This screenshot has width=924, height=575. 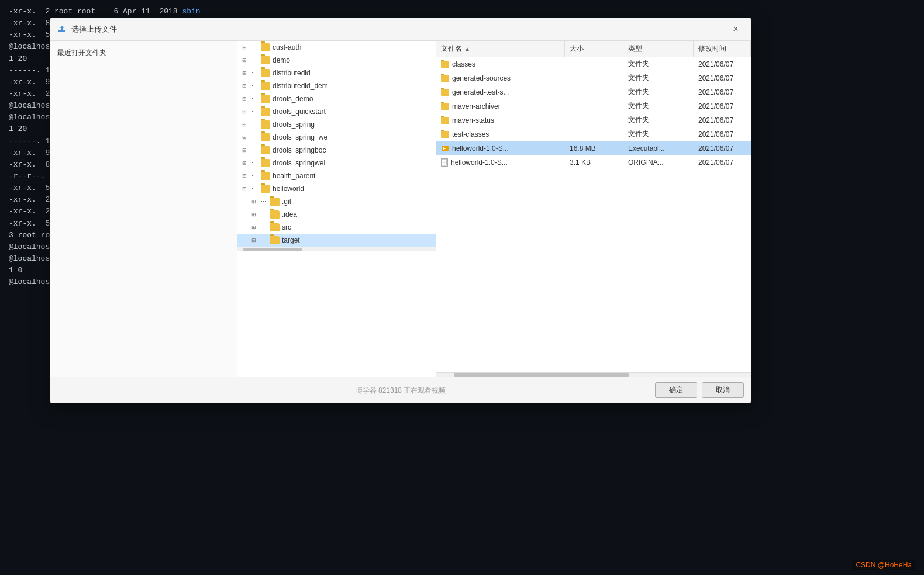 What do you see at coordinates (266, 150) in the screenshot?
I see `folder-icon-drools-springboc` at bounding box center [266, 150].